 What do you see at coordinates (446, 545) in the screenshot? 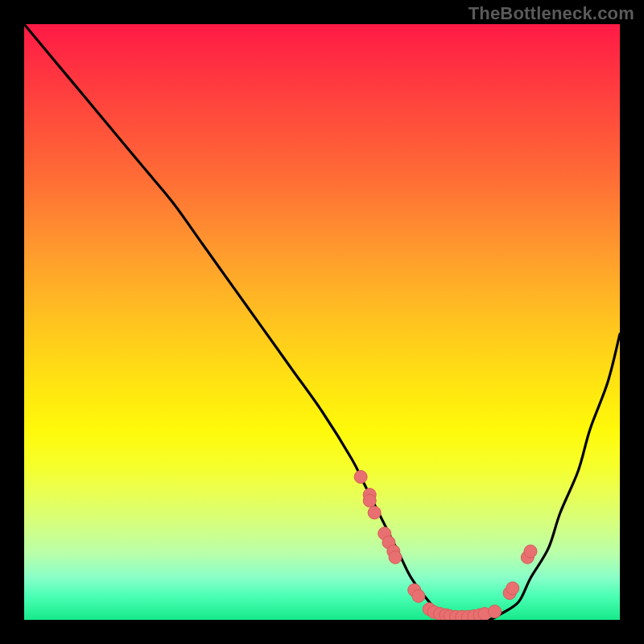
I see `data-points` at bounding box center [446, 545].